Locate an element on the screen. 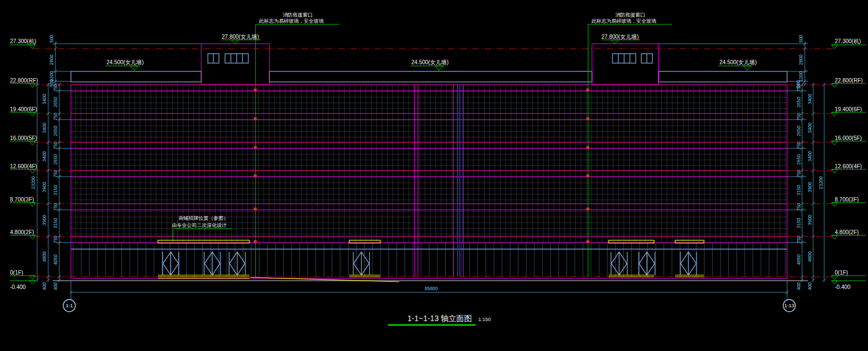 This screenshot has height=351, width=868. axis-label: 1-1 is located at coordinates (69, 306).